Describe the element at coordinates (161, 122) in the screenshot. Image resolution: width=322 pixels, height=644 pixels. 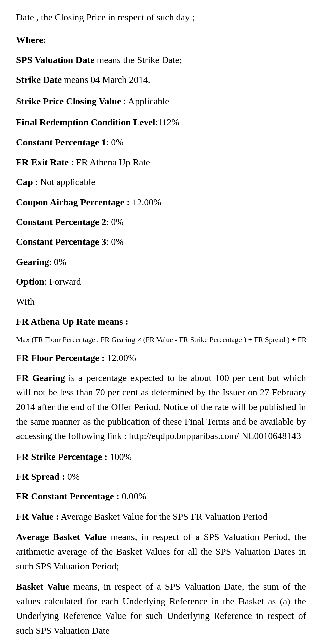
I see `final-redemption-line: Final Redemption Condition Level:112%` at that location.